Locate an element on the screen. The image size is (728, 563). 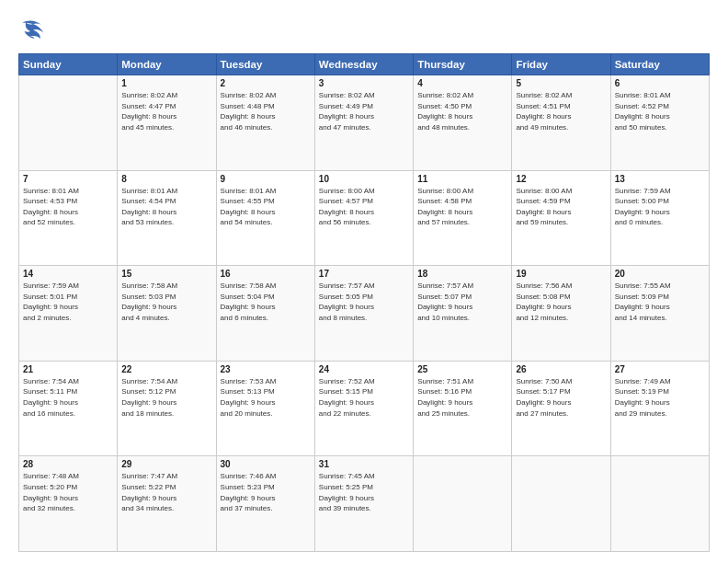
weekday-header: Monday is located at coordinates (167, 64).